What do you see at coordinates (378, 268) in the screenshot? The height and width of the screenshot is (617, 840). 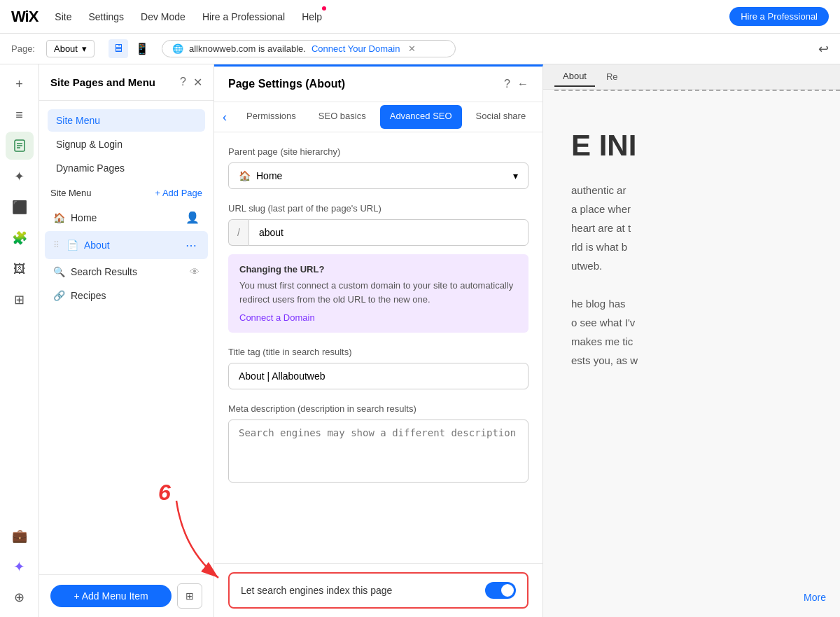 I see `url-slug-group: URL slug (last part of the page's URL) /…` at bounding box center [378, 268].